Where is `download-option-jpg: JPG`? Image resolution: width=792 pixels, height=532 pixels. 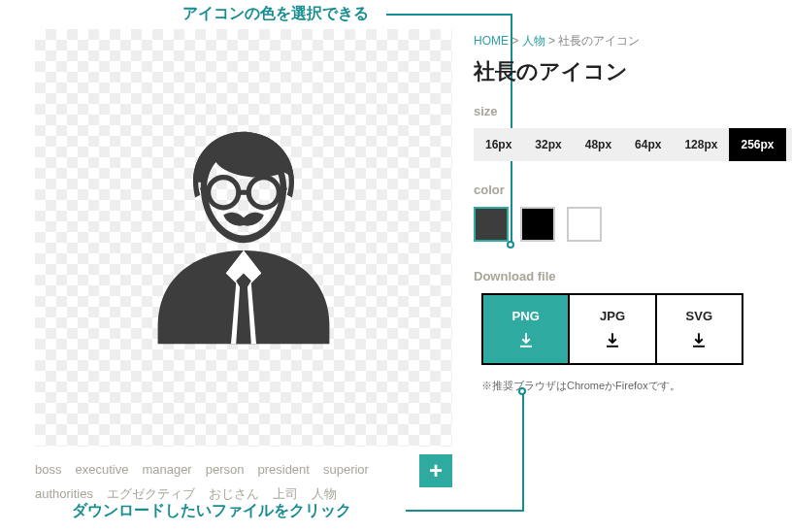
download-option-jpg: JPG is located at coordinates (613, 329).